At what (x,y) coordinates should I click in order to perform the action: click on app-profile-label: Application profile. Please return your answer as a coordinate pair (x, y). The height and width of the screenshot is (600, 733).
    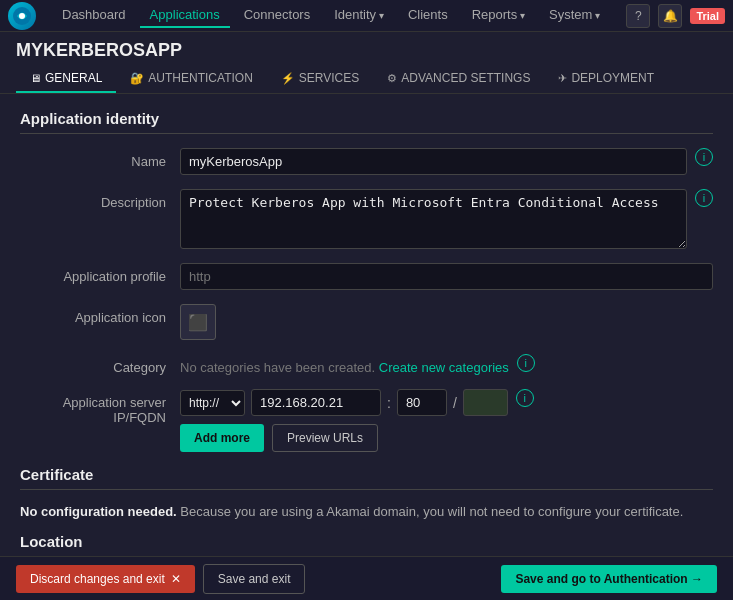
    Looking at the image, I should click on (100, 274).